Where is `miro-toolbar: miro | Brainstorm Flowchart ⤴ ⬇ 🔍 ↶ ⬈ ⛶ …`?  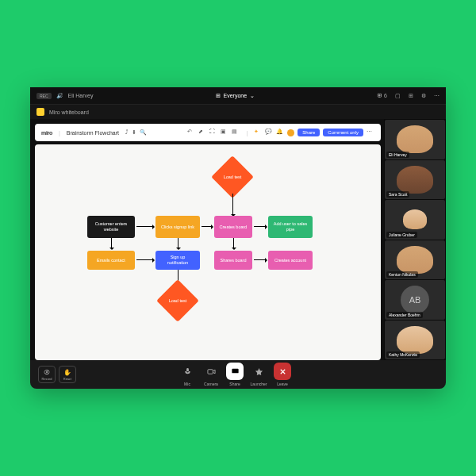
miro-toolbar: miro | Brainstorm Flowchart ⤴ ⬇ 🔍 ↶ ⬈ ⛶ … is located at coordinates (208, 132).